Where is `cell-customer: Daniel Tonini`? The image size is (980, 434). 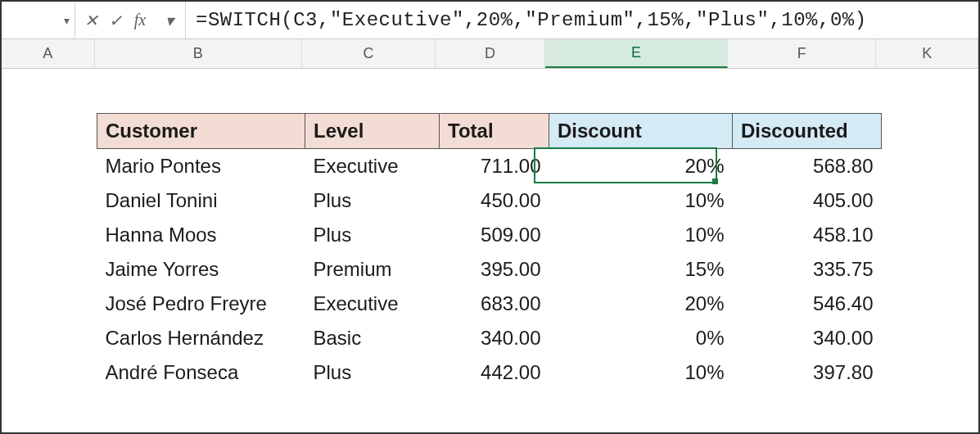 cell-customer: Daniel Tonini is located at coordinates (201, 201).